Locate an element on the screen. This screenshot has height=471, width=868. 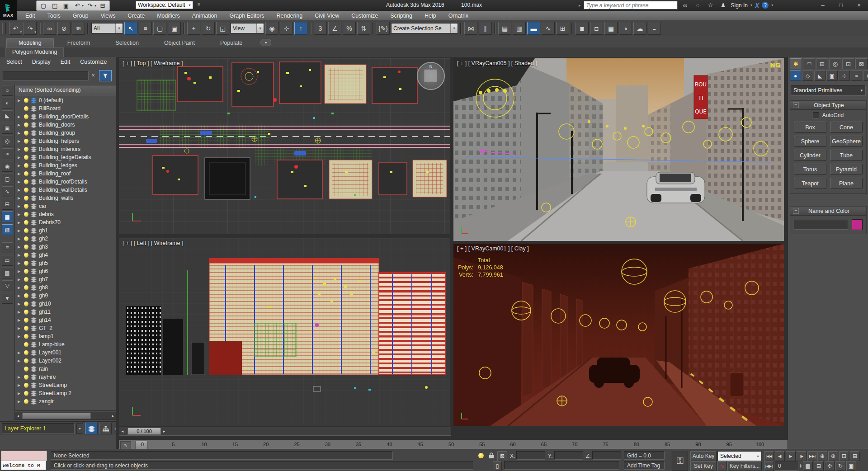
layer-row: ▶gh9 is located at coordinates (66, 296).